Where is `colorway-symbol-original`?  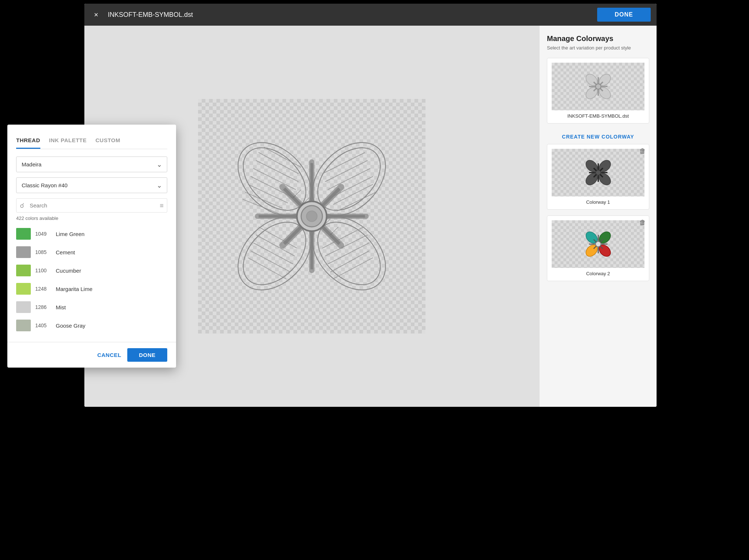
colorway-symbol-original is located at coordinates (598, 86).